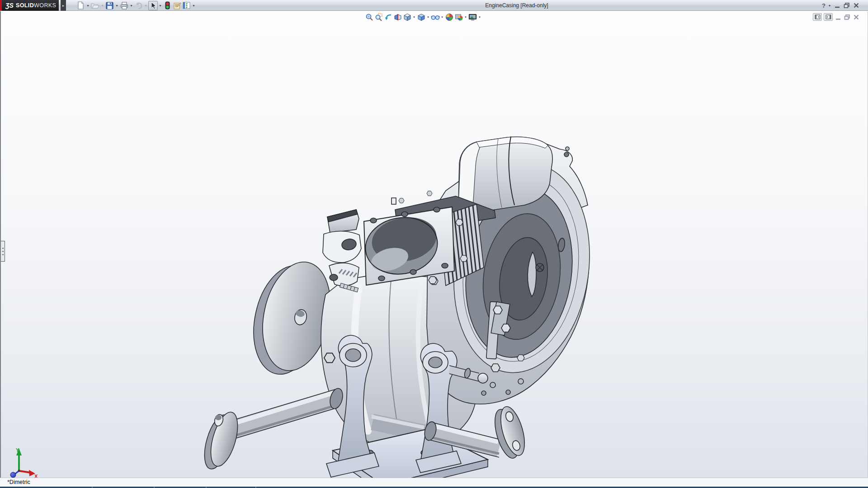  What do you see at coordinates (828, 17) in the screenshot?
I see `restore-right-pane-button` at bounding box center [828, 17].